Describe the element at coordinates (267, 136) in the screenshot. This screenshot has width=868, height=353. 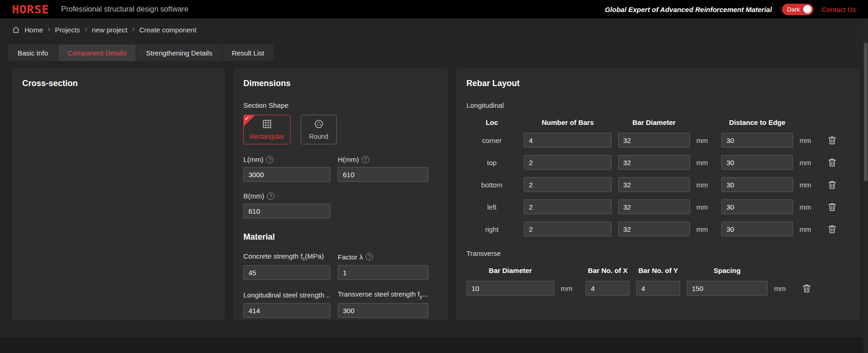
I see `rectangular-label: Rectangular` at that location.